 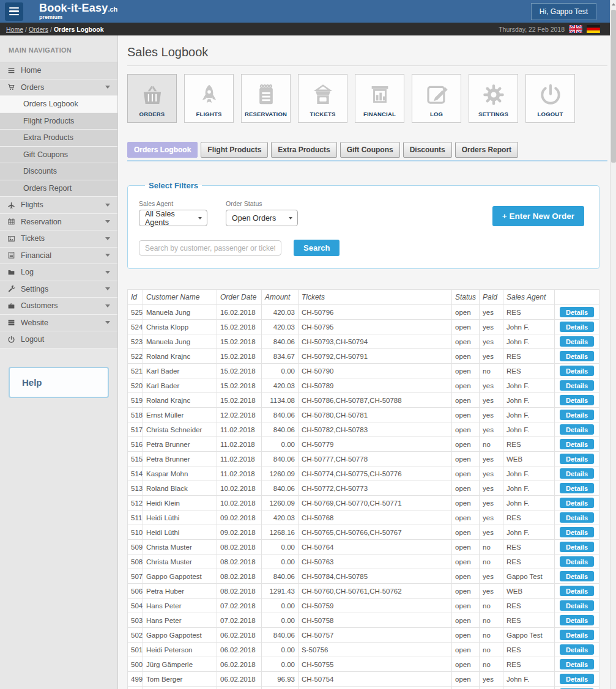 I want to click on scrollbar-up-arrow-icon, so click(x=613, y=4).